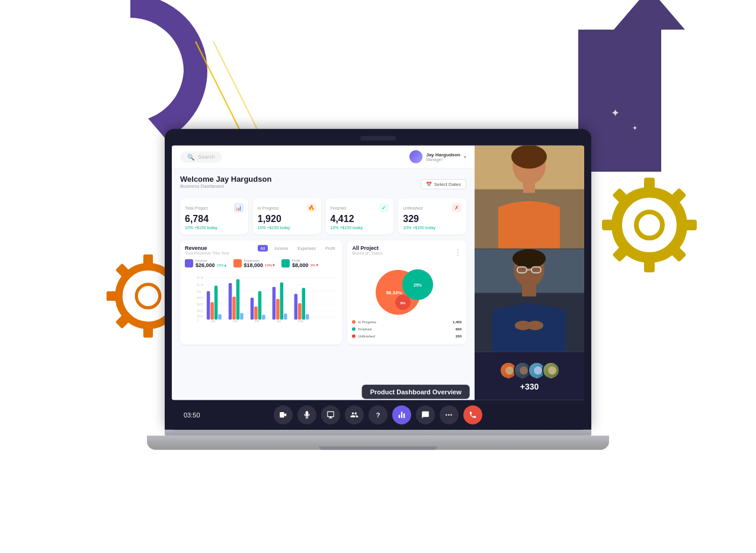 The height and width of the screenshot is (553, 756). I want to click on laptop-foot, so click(378, 448).